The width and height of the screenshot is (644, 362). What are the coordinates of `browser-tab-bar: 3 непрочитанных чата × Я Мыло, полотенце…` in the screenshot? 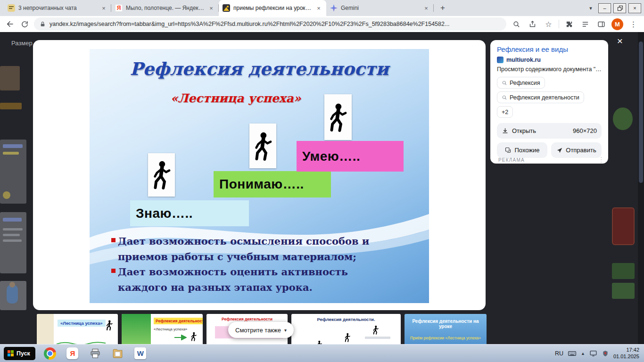 It's located at (322, 8).